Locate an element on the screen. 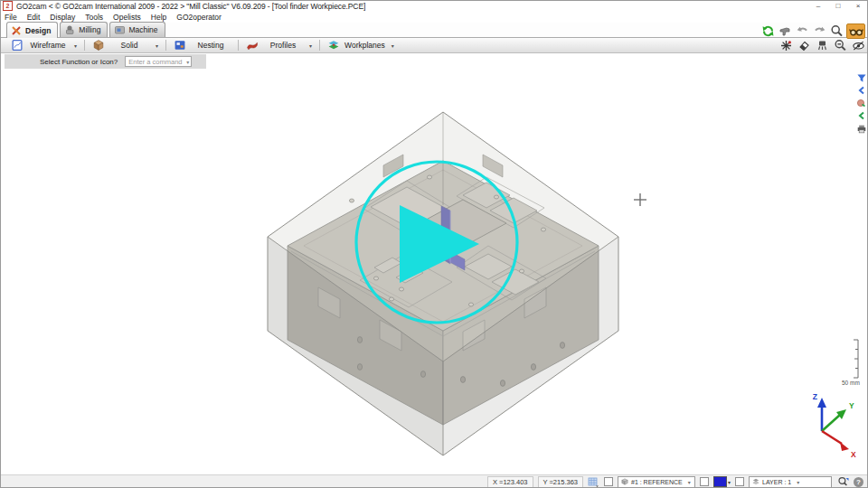  nesting-icon is located at coordinates (180, 45).